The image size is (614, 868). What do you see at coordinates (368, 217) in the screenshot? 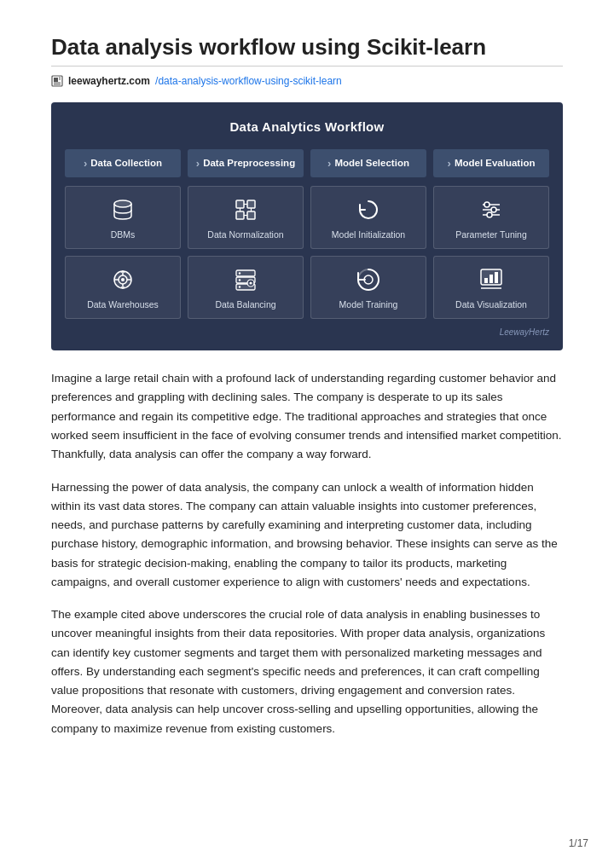
I see `cell-model-initialization: Model Initialization` at bounding box center [368, 217].